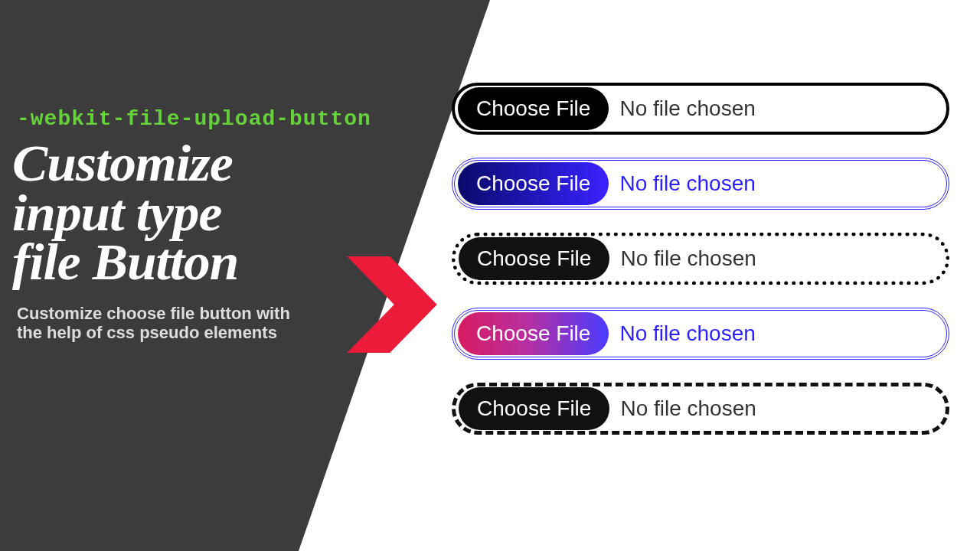 This screenshot has height=551, width=980. I want to click on file-input-variant-2: Choose File No file chosen, so click(701, 184).